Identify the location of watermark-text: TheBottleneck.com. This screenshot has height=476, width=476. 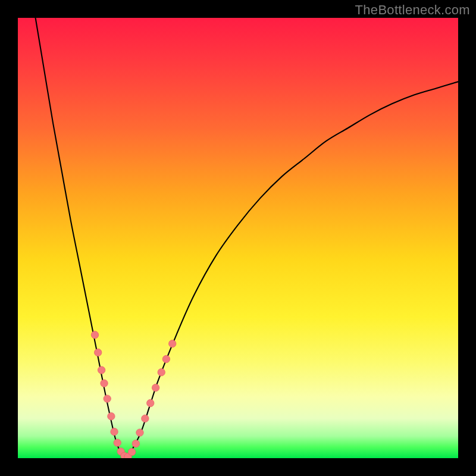
(413, 10).